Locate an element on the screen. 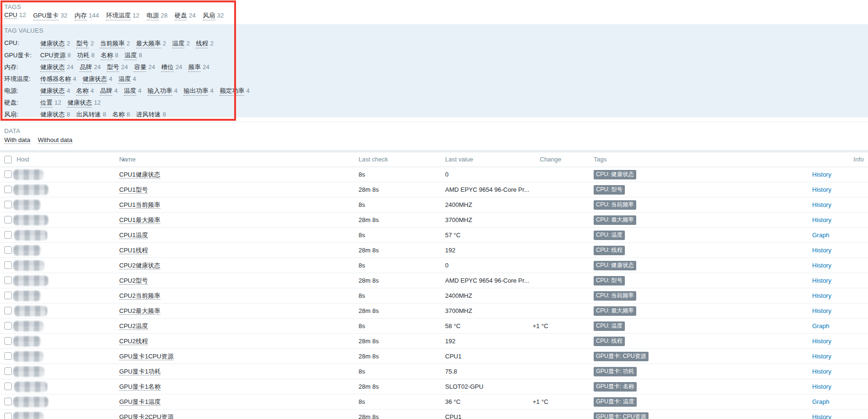 Image resolution: width=868 pixels, height=419 pixels. item-name-link: GPU显卡1CPU资源 is located at coordinates (147, 356).